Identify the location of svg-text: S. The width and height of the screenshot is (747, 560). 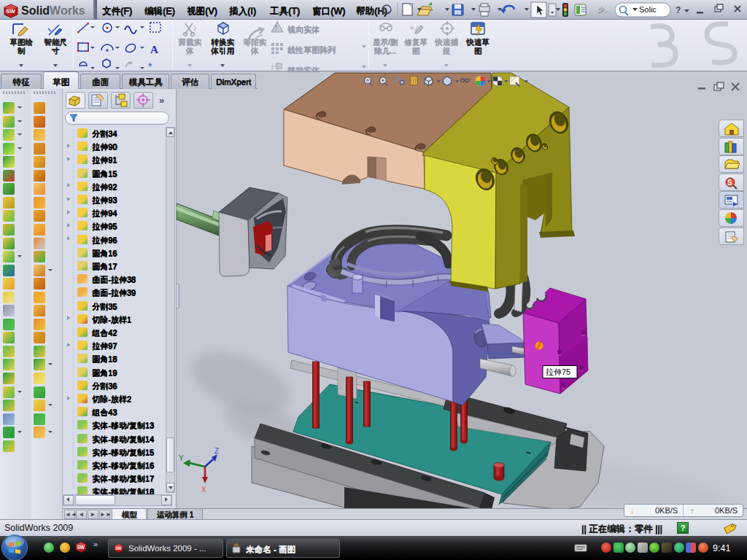
(729, 182).